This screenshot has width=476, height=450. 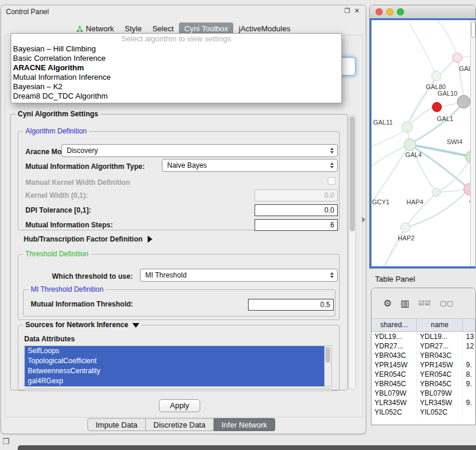 What do you see at coordinates (405, 304) in the screenshot?
I see `column-chooser-icon: ▥` at bounding box center [405, 304].